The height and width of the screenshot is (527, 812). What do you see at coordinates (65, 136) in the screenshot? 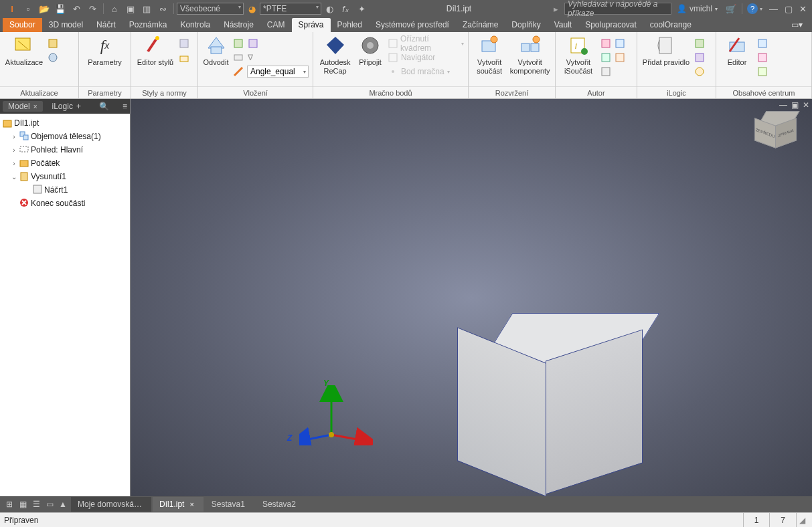
I see `tree-solids: ›Objemová tělesa(1)` at bounding box center [65, 136].